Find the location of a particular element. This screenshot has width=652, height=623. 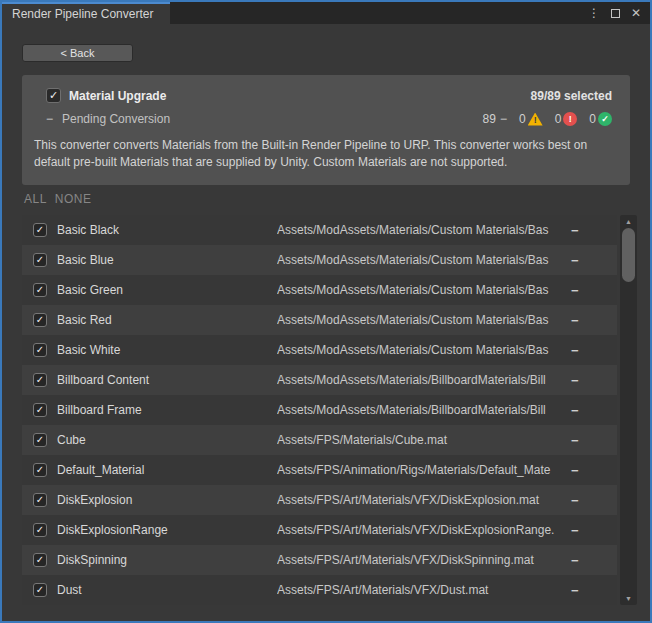

material-name: Dust is located at coordinates (167, 590).